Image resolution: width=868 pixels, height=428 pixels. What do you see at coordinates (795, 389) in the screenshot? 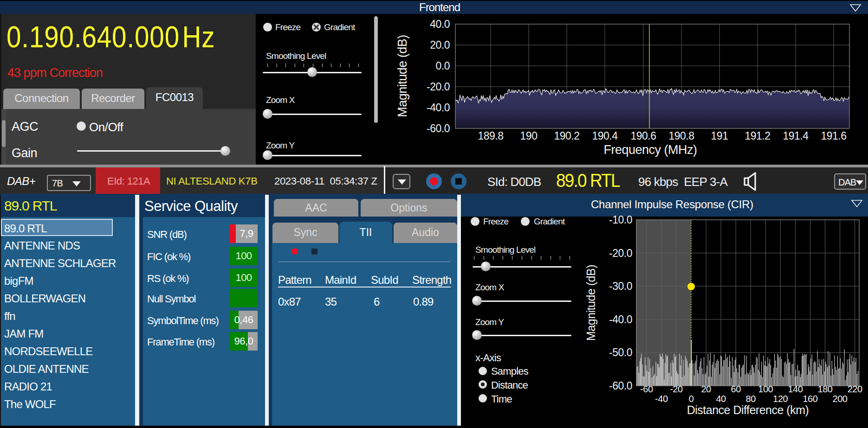
I see `svg-text: 140` at bounding box center [795, 389].